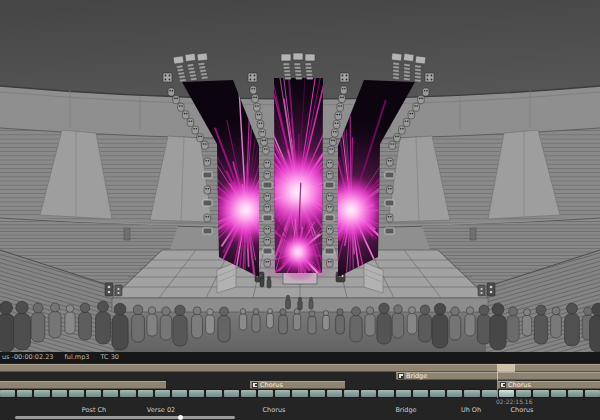 This screenshot has height=420, width=600. Describe the element at coordinates (125, 418) in the screenshot. I see `timeline-scrollbar` at that location.